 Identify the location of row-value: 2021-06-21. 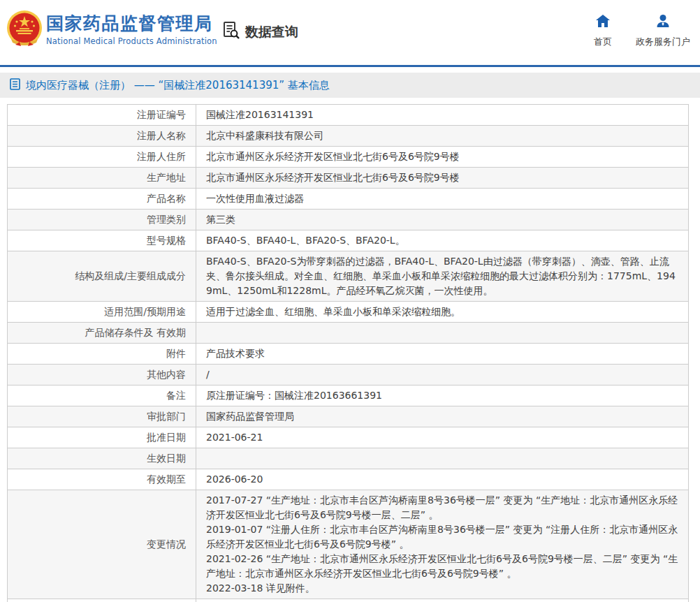
(443, 438).